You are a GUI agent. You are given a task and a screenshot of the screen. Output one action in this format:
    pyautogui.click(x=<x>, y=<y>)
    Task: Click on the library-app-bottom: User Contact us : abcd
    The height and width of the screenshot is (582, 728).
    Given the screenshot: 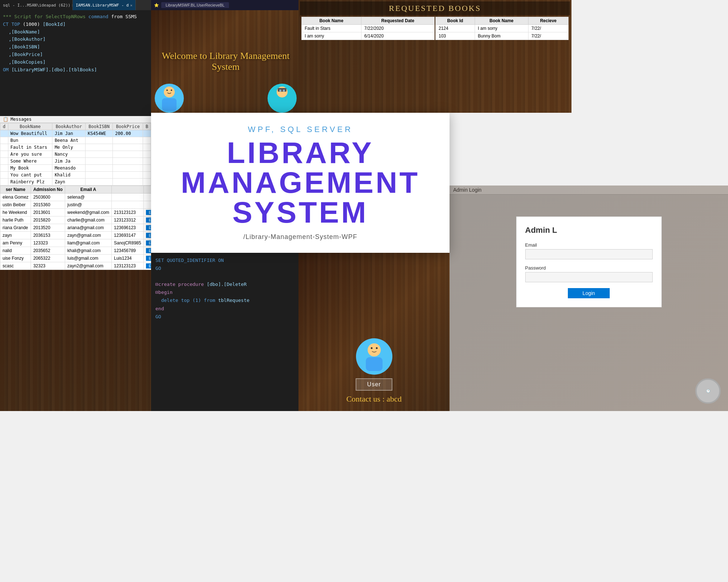 What is the action you would take?
    pyautogui.click(x=374, y=332)
    